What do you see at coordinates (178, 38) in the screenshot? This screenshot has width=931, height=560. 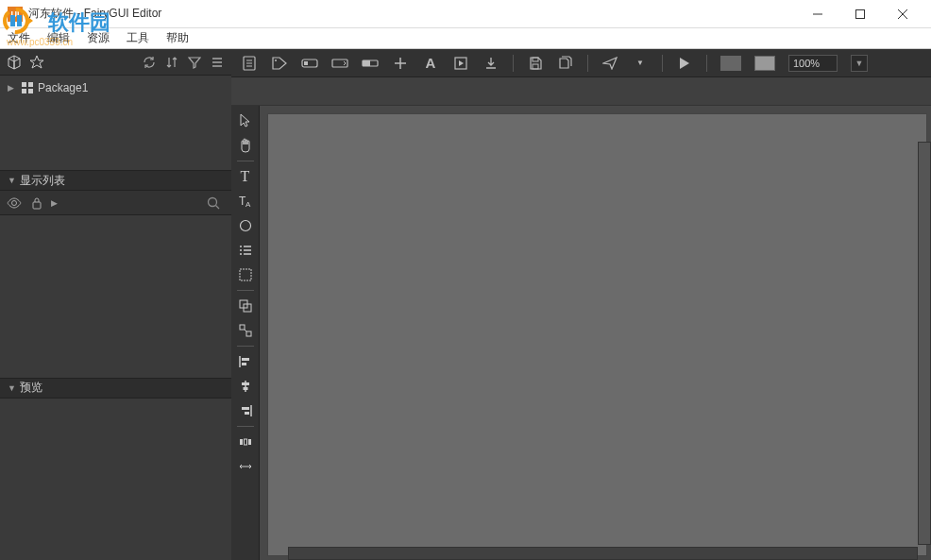 I see `menu-help: 帮助` at bounding box center [178, 38].